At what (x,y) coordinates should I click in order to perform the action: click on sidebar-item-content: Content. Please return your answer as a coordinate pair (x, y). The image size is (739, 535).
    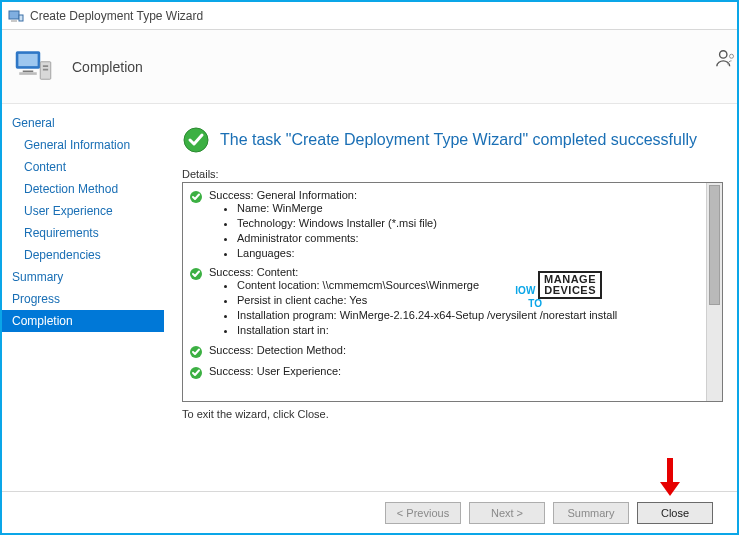
    Looking at the image, I should click on (83, 167).